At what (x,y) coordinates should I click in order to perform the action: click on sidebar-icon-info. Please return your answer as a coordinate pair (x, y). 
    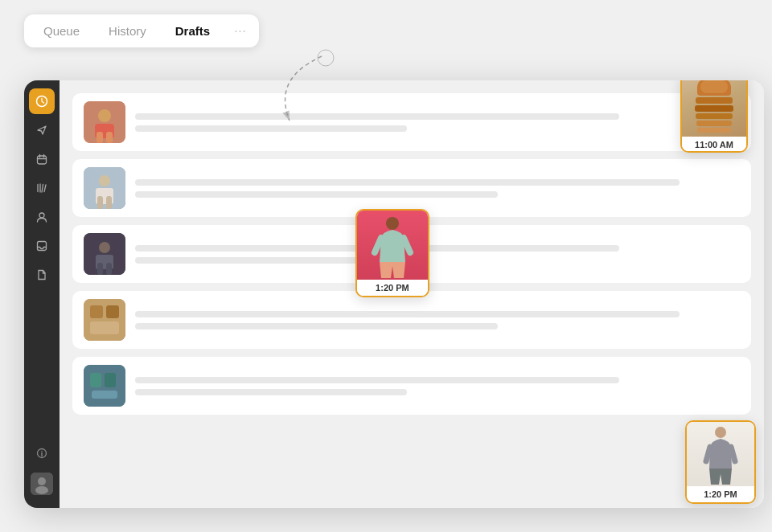
    Looking at the image, I should click on (42, 453).